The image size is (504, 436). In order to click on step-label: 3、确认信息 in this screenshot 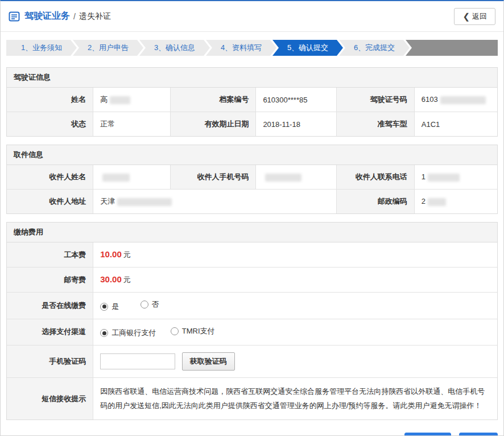, I will do `click(175, 48)`.